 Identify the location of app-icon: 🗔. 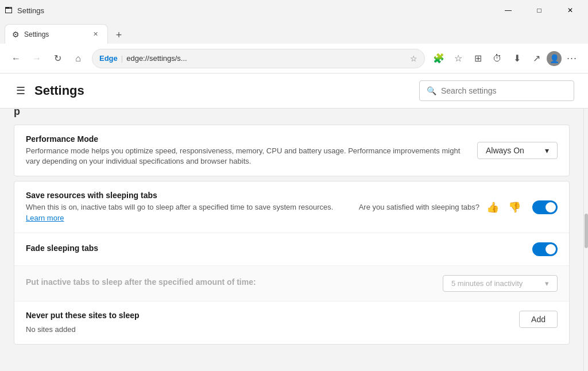
(9, 10).